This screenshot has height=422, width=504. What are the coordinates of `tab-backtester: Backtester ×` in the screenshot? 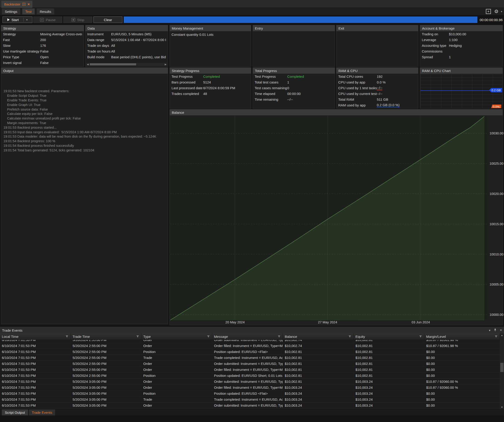 It's located at (17, 4).